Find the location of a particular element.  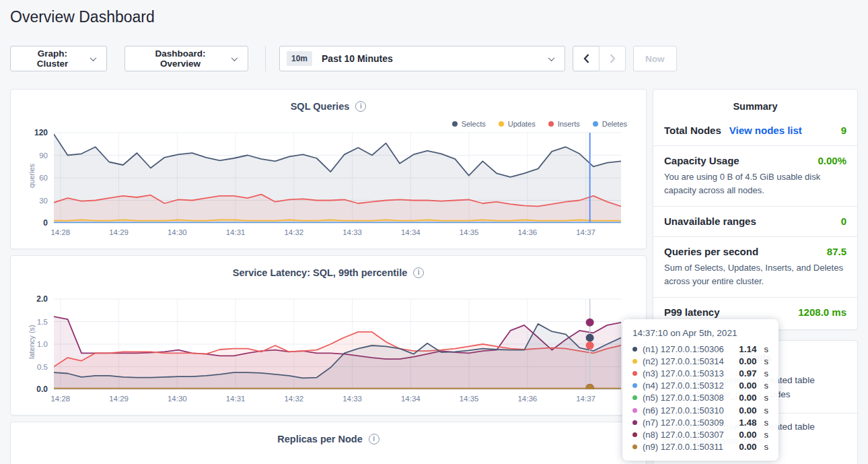

legend-item-deletes: Deletes is located at coordinates (610, 124).